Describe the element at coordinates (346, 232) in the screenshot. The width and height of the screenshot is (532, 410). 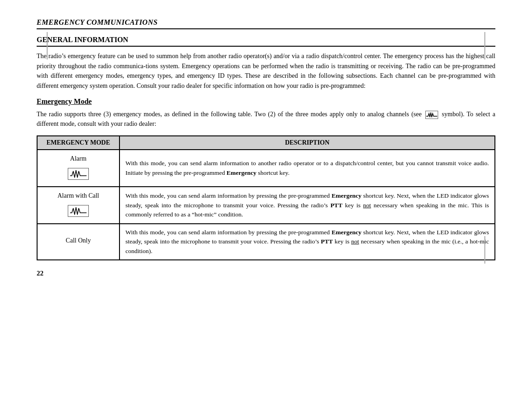
I see `bold-emergency-3: Emergency` at that location.